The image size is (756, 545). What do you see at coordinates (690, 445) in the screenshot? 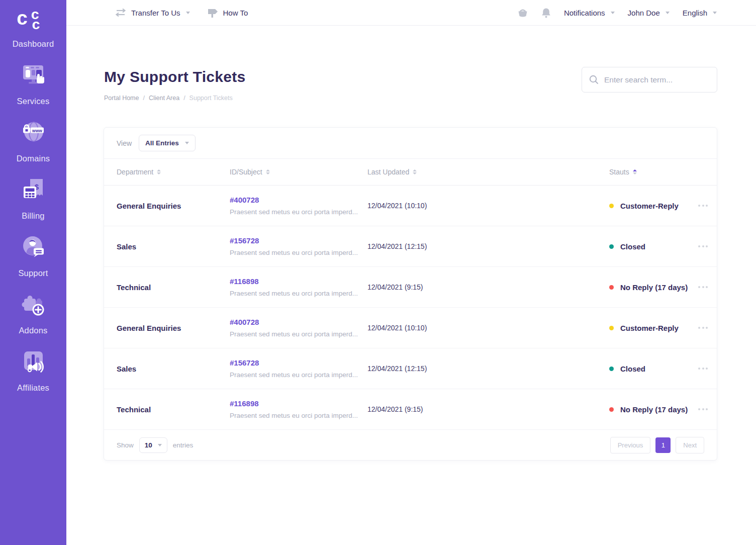
I see `next-page-button: Next` at bounding box center [690, 445].